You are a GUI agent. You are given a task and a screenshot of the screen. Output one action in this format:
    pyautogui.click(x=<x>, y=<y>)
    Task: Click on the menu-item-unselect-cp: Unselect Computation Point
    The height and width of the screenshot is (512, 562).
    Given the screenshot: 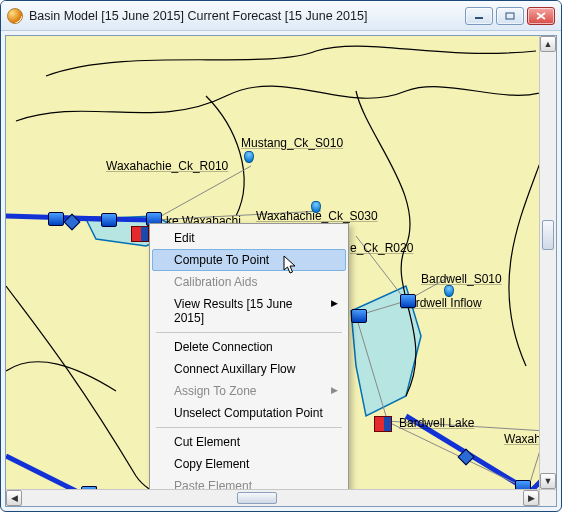 What is the action you would take?
    pyautogui.click(x=249, y=413)
    